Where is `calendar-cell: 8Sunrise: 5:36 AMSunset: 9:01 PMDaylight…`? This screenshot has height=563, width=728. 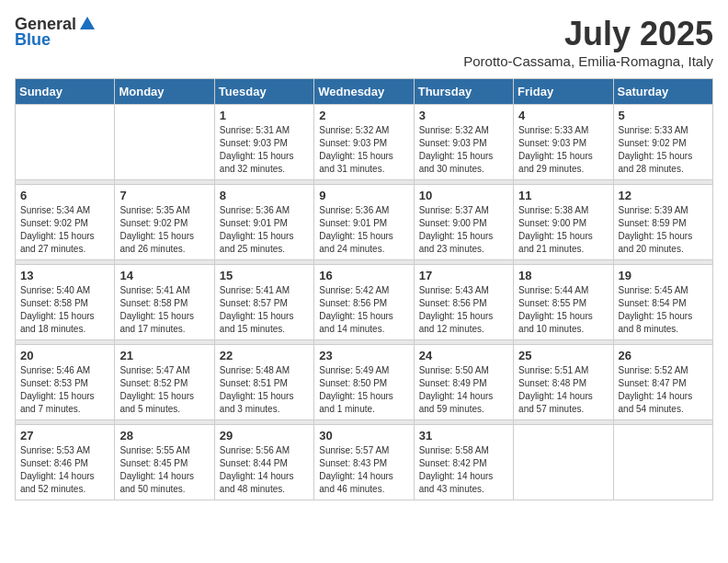 calendar-cell: 8Sunrise: 5:36 AMSunset: 9:01 PMDaylight… is located at coordinates (264, 223).